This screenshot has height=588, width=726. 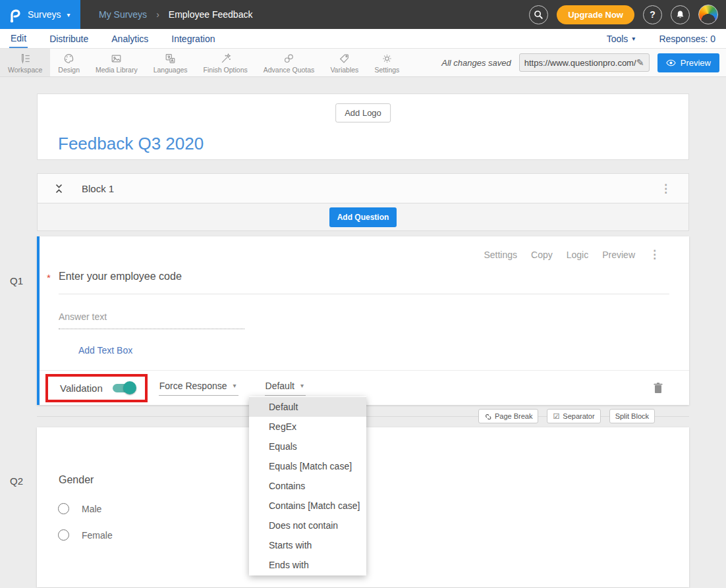 What do you see at coordinates (514, 416) in the screenshot?
I see `page-break-label: Page Break` at bounding box center [514, 416].